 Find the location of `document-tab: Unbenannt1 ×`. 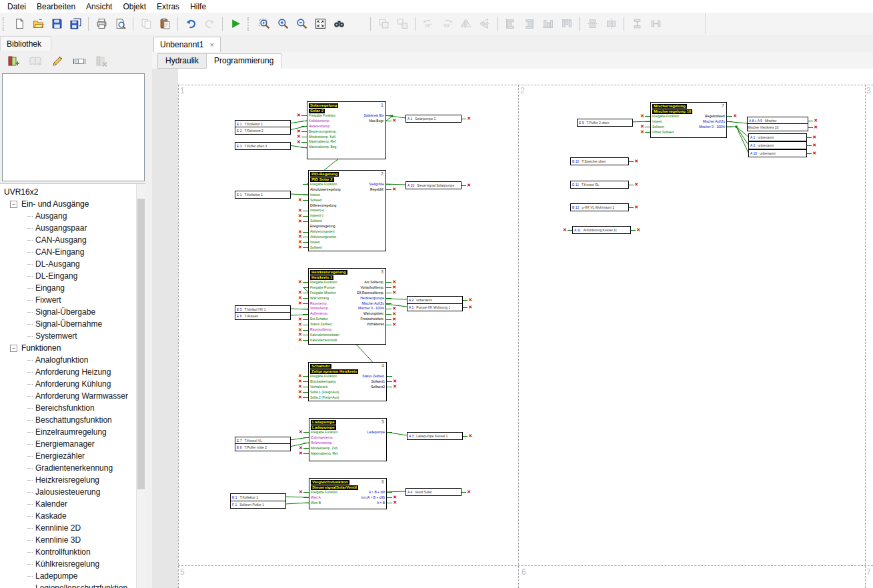

document-tab: Unbenannt1 × is located at coordinates (187, 44).